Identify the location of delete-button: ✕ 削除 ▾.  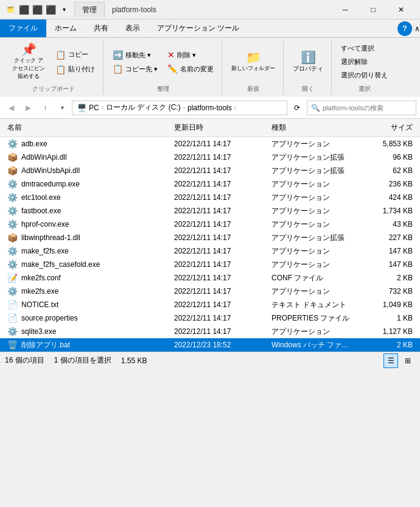
(191, 55).